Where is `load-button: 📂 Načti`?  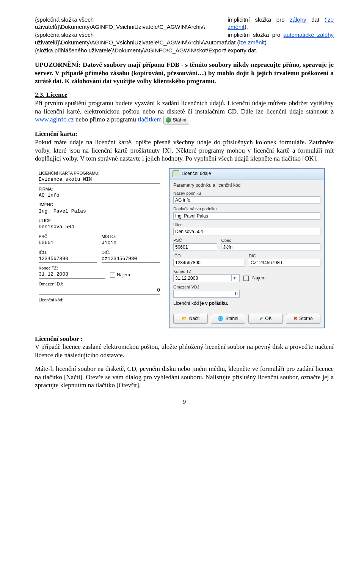 load-button: 📂 Načti is located at coordinates (190, 319).